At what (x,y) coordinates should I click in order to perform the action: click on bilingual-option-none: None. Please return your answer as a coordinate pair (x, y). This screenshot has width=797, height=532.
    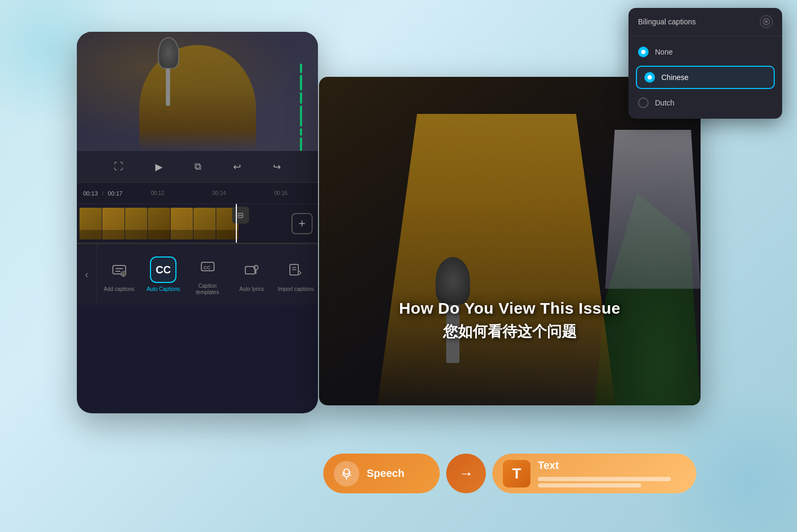
    Looking at the image, I should click on (705, 52).